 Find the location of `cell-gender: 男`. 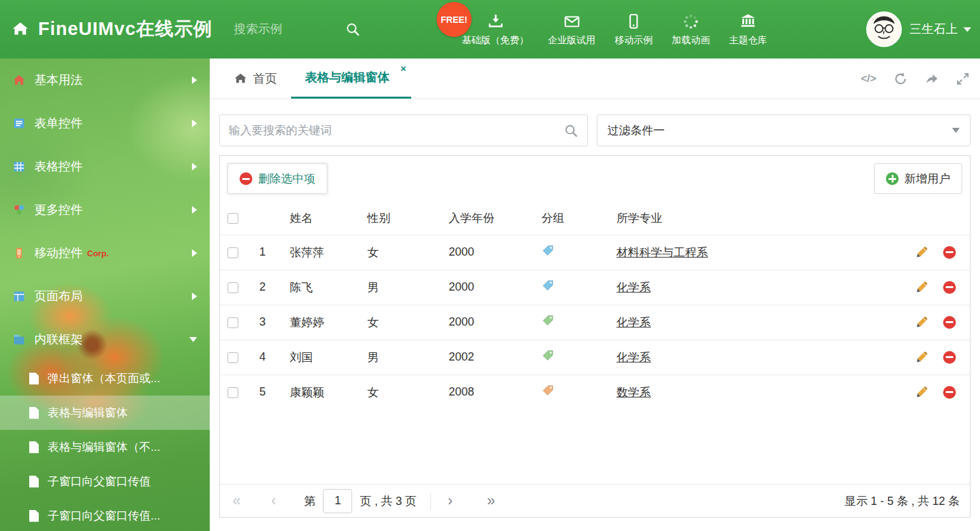

cell-gender: 男 is located at coordinates (400, 287).